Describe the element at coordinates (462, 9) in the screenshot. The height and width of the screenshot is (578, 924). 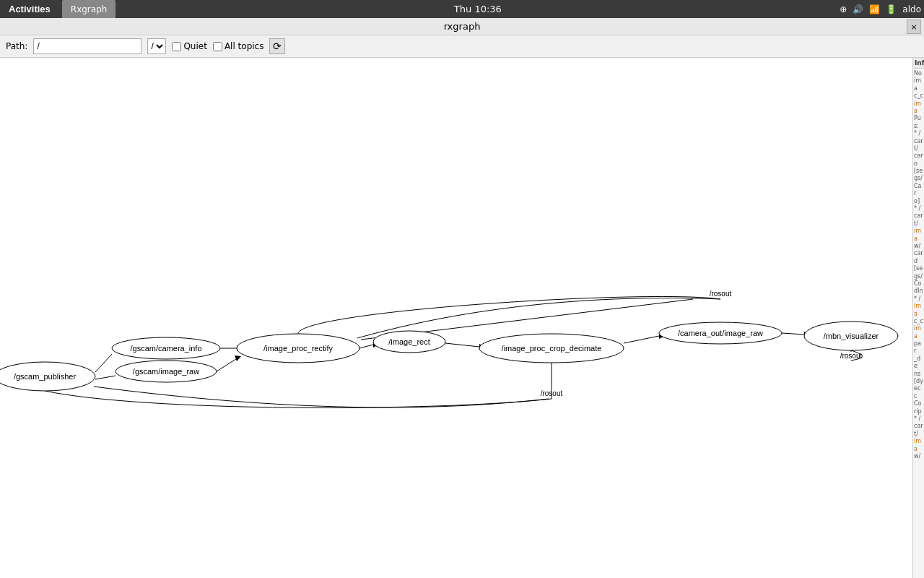
I see `topbar: Activities Rxgraph Thu 10:36 ⊕ 🔊 📶 🔋 ald…` at that location.